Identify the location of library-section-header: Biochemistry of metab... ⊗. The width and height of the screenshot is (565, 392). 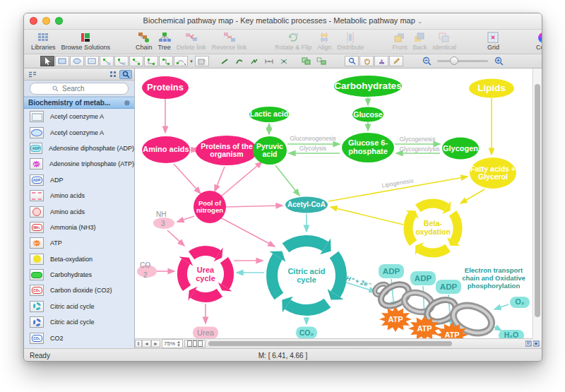
(79, 103).